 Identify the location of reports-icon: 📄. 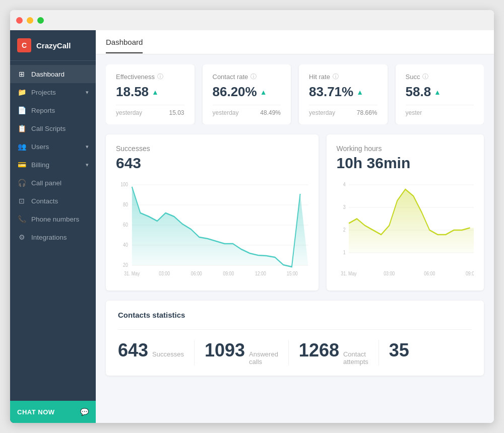
(22, 110).